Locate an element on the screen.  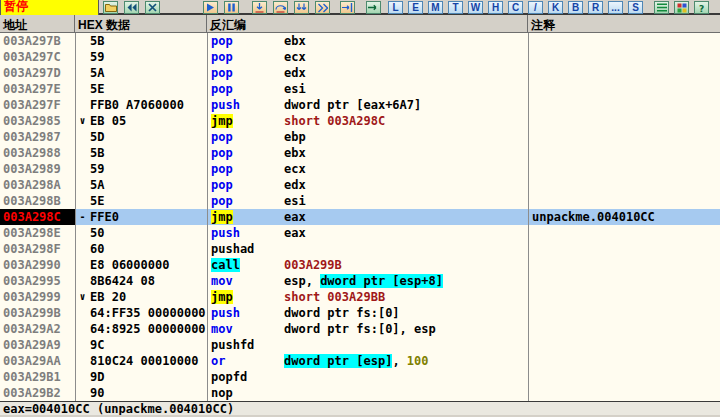
disasm-row: 003A298B5Epopesi is located at coordinates (360, 201).